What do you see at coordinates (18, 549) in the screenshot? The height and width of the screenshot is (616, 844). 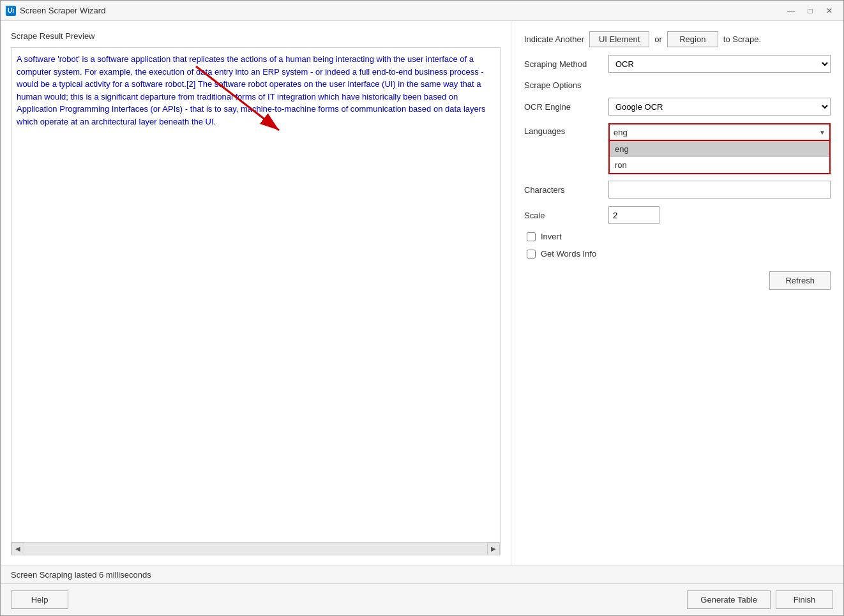 I see `scroll-left-button: ◀` at bounding box center [18, 549].